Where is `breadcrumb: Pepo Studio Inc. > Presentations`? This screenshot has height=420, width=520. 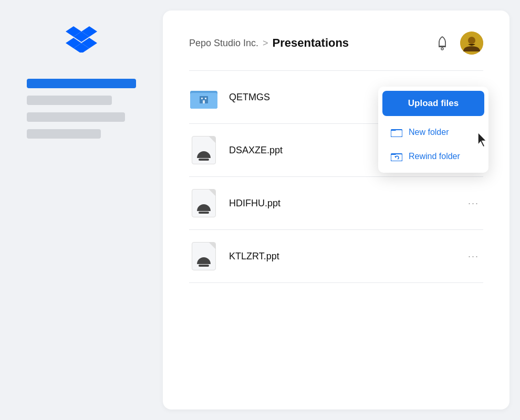 breadcrumb: Pepo Studio Inc. > Presentations is located at coordinates (269, 43).